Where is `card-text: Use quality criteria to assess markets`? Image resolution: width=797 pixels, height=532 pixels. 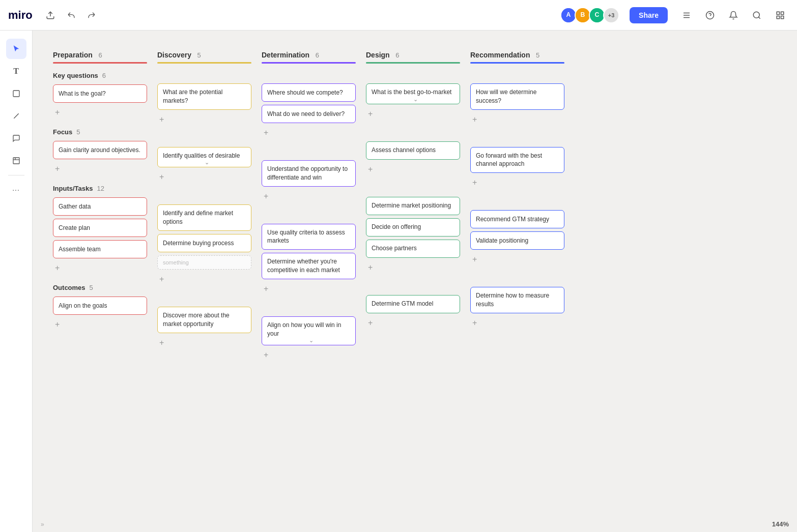 card-text: Use quality criteria to assess markets is located at coordinates (308, 237).